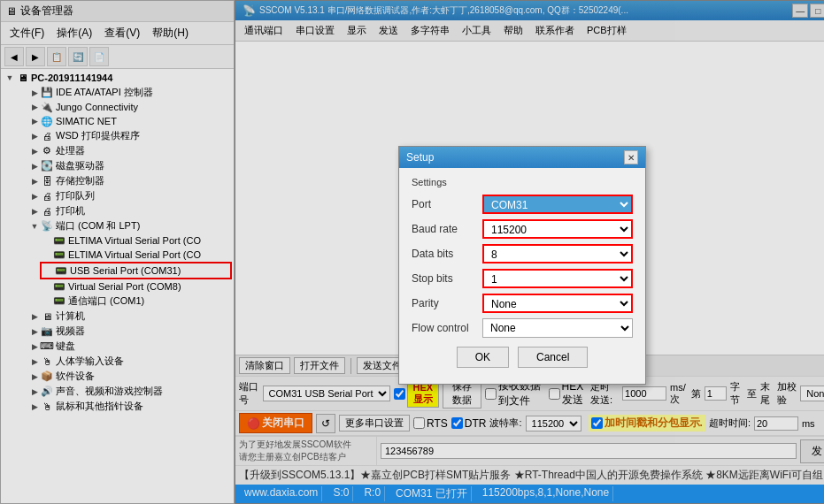 The width and height of the screenshot is (824, 504). Describe the element at coordinates (469, 424) in the screenshot. I see `dtr-check: DTR` at that location.